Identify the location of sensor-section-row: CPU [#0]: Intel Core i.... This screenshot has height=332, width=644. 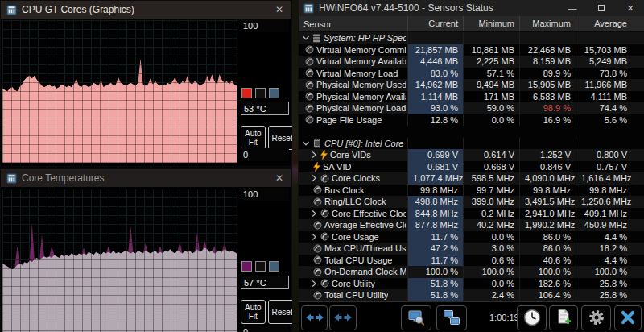
(472, 143).